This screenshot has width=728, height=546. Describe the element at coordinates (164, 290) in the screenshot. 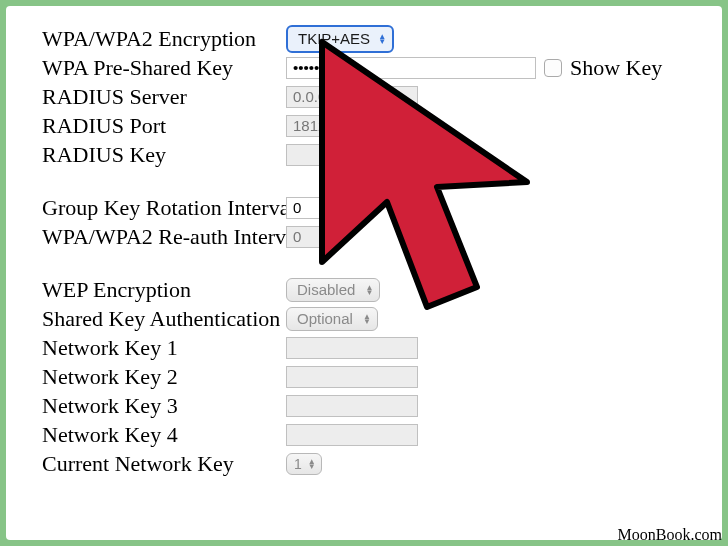

I see `wep-encryption-label: WEP Encryption` at that location.